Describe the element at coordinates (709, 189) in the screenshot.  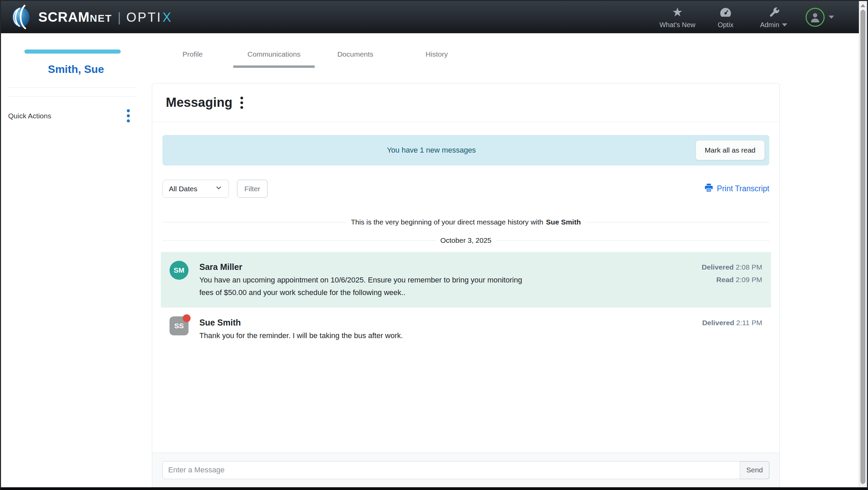
I see `printer-icon` at that location.